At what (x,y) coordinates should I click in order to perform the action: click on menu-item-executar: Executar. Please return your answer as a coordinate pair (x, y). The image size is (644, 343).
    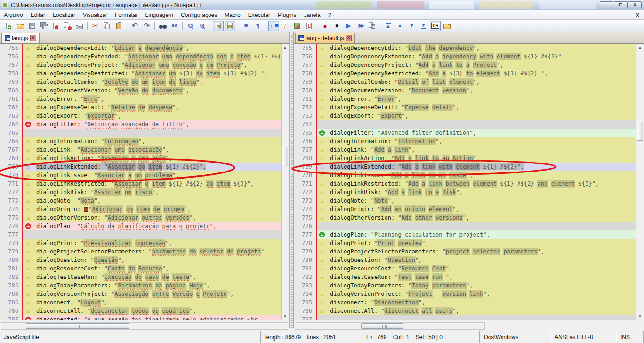
    Looking at the image, I should click on (259, 15).